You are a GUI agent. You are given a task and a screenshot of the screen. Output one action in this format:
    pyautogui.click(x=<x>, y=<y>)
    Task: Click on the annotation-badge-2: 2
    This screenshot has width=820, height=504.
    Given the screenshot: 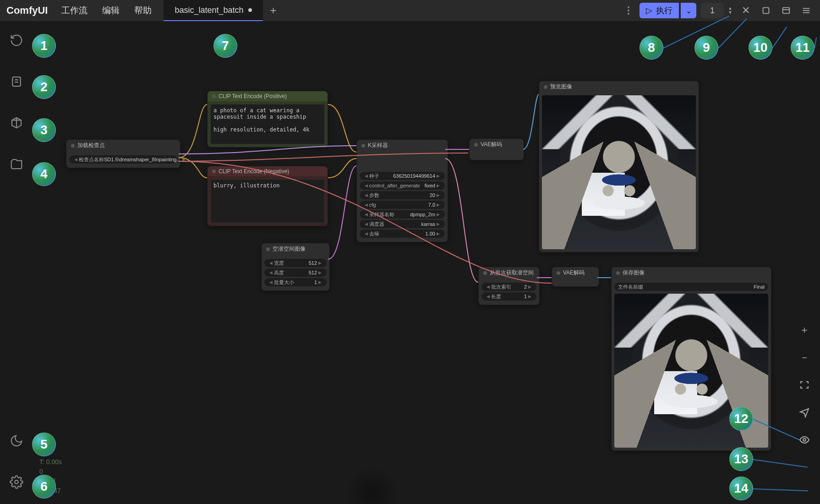 What is the action you would take?
    pyautogui.click(x=44, y=87)
    